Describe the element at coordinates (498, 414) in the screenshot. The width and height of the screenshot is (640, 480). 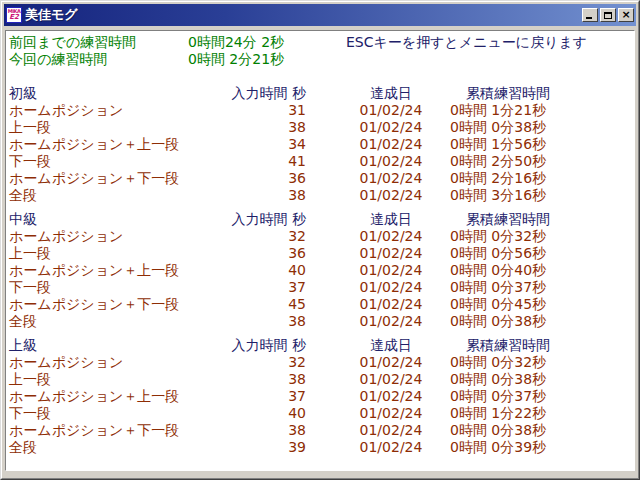
I see `cumulative-time-value: 0時間 1分22秒` at that location.